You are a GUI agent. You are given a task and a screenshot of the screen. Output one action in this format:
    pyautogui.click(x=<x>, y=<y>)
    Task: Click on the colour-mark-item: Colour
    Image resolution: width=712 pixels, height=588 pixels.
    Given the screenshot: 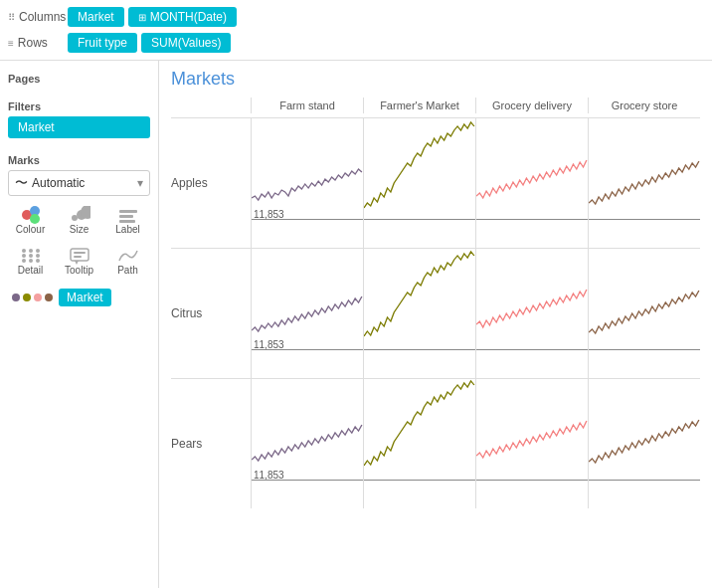 What is the action you would take?
    pyautogui.click(x=30, y=221)
    